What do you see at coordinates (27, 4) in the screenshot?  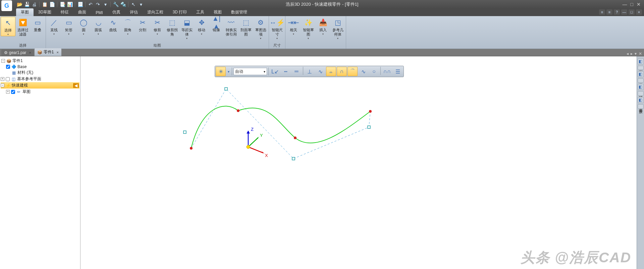 I see `qat-button: 💾` at bounding box center [27, 4].